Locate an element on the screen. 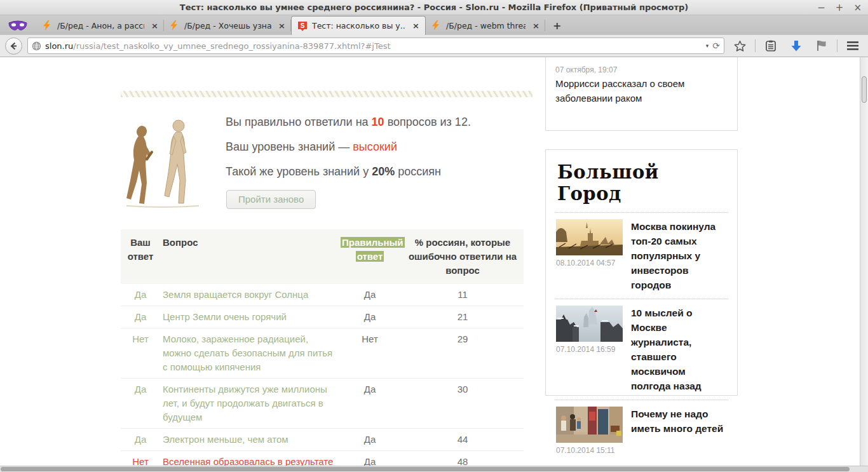  cell-your-answer: Нет is located at coordinates (140, 353).